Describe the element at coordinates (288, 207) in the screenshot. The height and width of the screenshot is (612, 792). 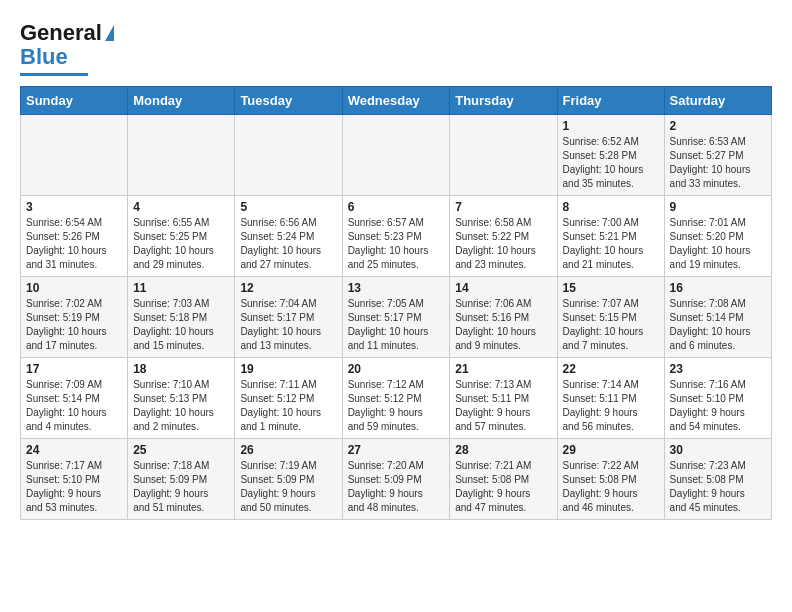
I see `day-number: 5` at that location.